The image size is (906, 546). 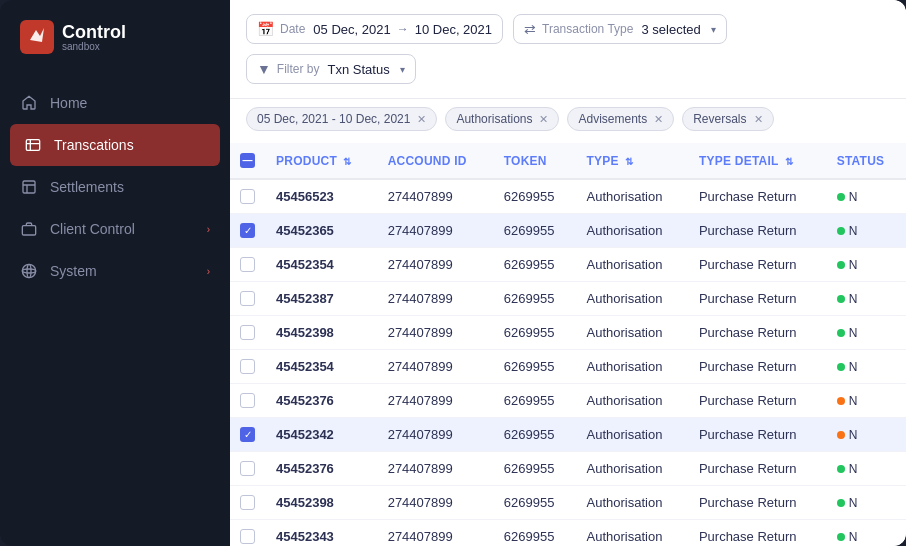 I want to click on sort-icon-type_detail: ⇅, so click(x=788, y=162).